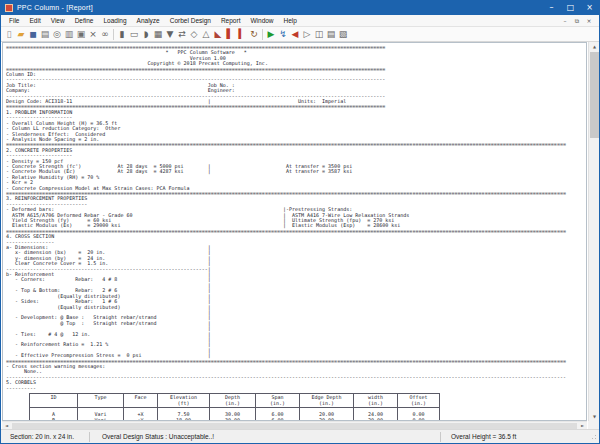 This screenshot has width=600, height=444. What do you see at coordinates (376, 401) in the screenshot?
I see `corbels-col-width: width(in.)` at bounding box center [376, 401].